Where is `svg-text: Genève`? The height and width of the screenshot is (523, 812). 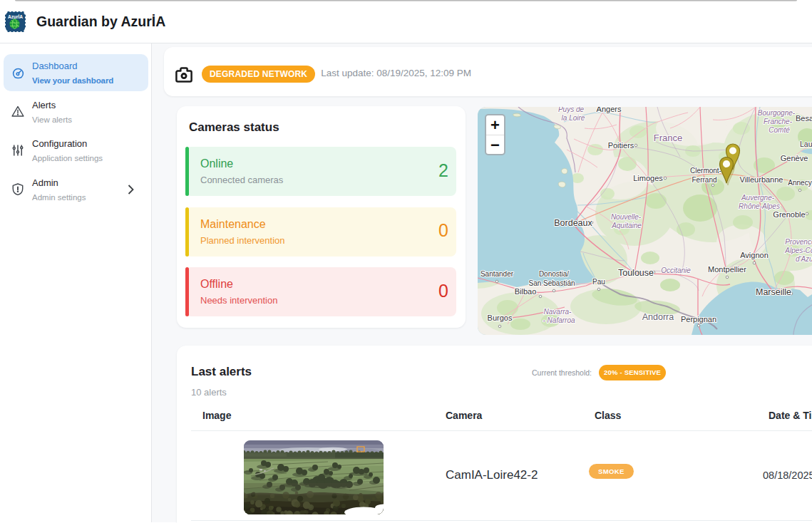 svg-text: Genève is located at coordinates (794, 158).